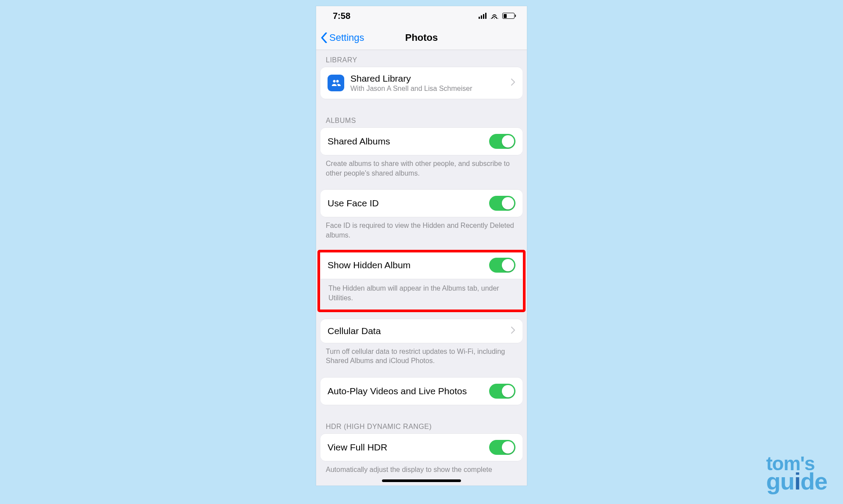 The height and width of the screenshot is (504, 843). What do you see at coordinates (422, 172) in the screenshot?
I see `footer-shared-albums: Create albums to share with other people…` at bounding box center [422, 172].